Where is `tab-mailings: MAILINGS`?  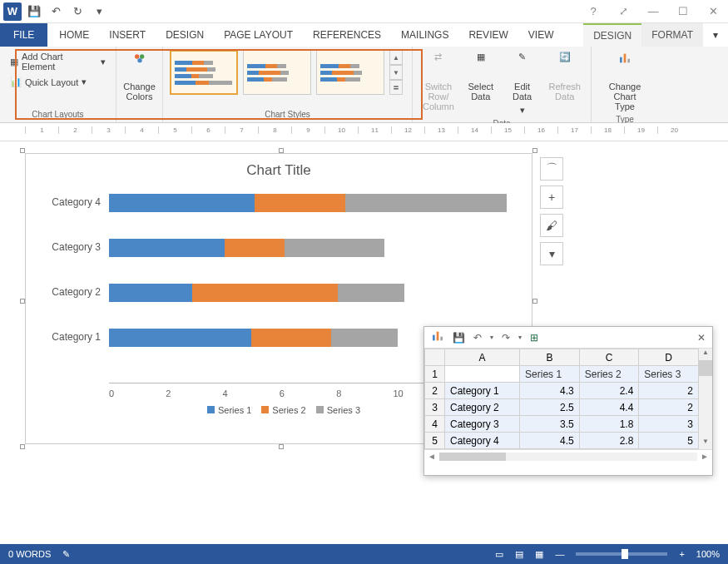 tab-mailings: MAILINGS is located at coordinates (424, 35).